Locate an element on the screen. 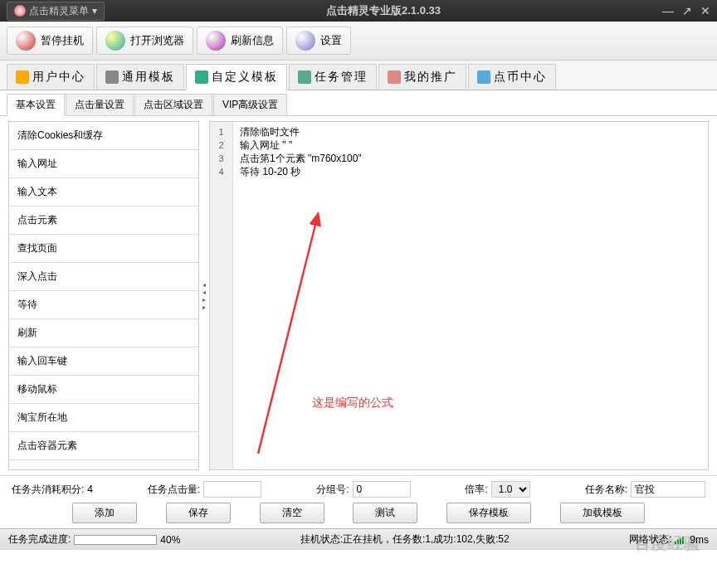 The image size is (717, 588). tab-点币中心: 点币中心 is located at coordinates (512, 76).